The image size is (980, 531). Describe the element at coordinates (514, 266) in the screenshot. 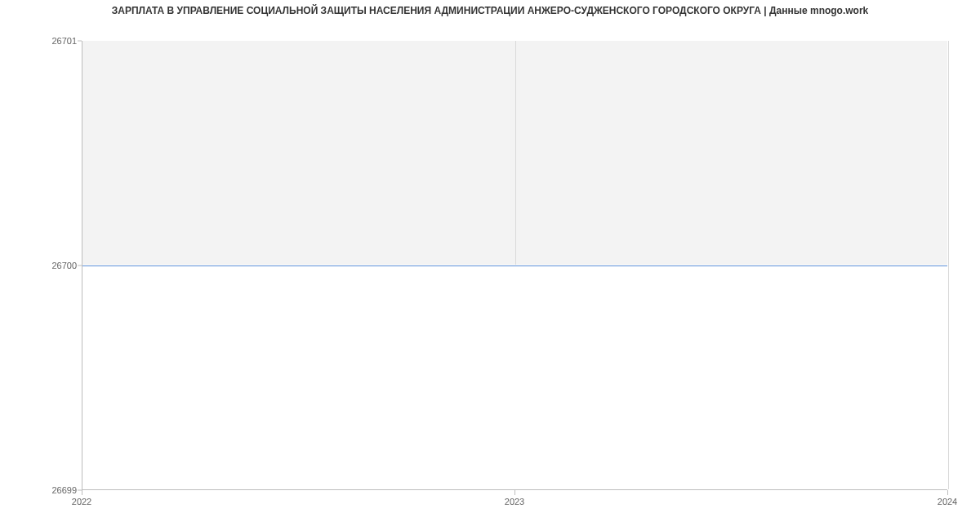

I see `data-line` at that location.